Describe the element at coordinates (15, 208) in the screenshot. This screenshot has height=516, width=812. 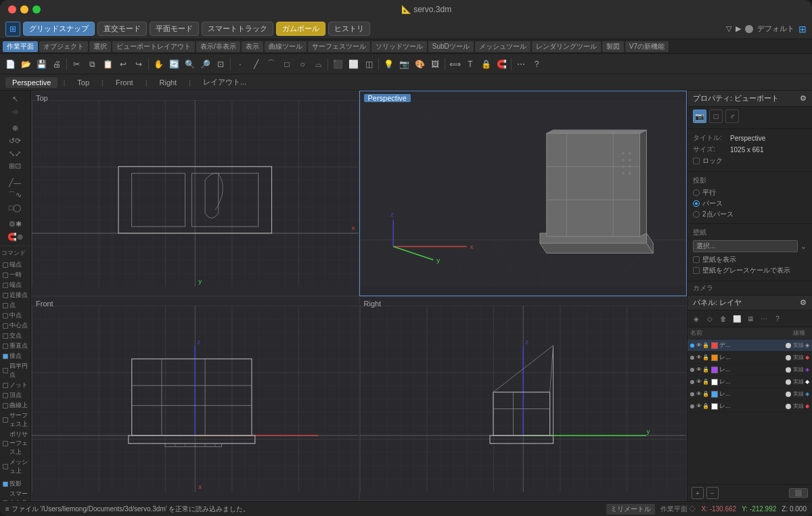
I see `shape-tool: □◯` at that location.